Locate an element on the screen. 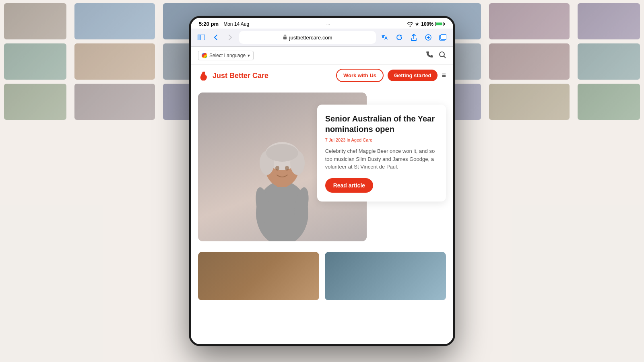  browser-toolbar: justbettercare.com is located at coordinates (322, 37).